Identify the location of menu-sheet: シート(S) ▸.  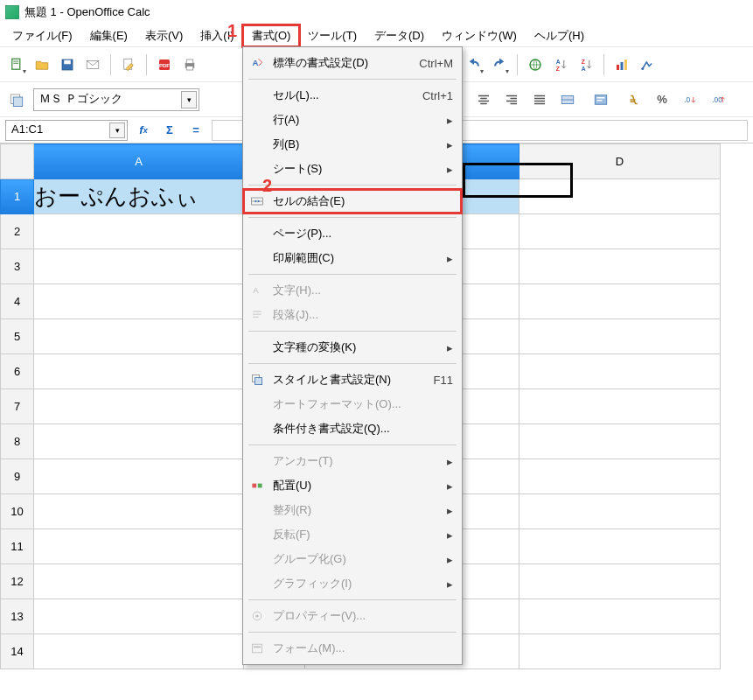
(352, 169).